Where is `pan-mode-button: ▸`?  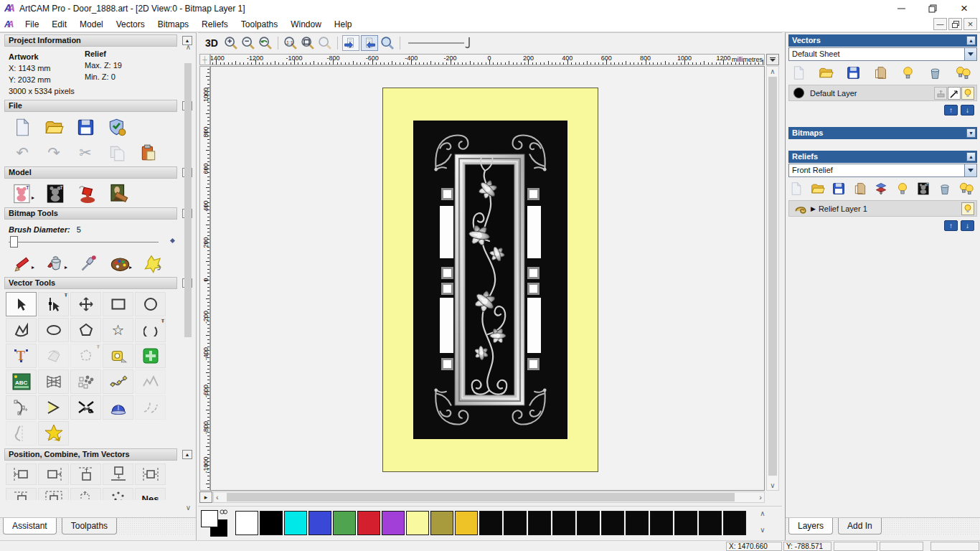 pan-mode-button: ▸ is located at coordinates (206, 497).